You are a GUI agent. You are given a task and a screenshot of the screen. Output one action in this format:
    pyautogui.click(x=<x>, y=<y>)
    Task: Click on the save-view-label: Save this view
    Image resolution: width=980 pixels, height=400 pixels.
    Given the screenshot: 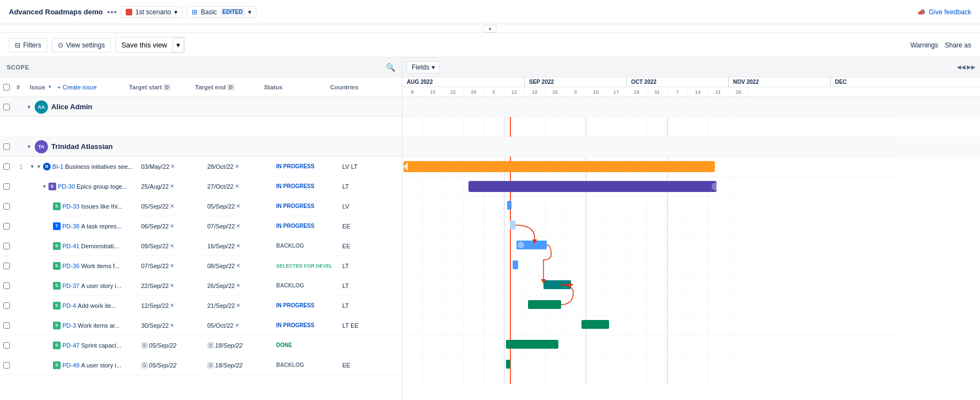 What is the action you would take?
    pyautogui.click(x=144, y=45)
    